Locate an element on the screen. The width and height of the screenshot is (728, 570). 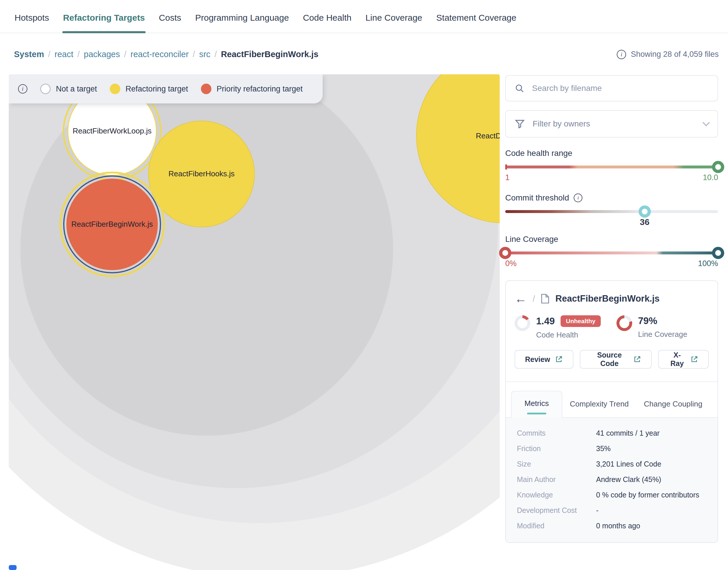
metric-row-main-author: Main Author Andrew Clark (45%) is located at coordinates (612, 480).